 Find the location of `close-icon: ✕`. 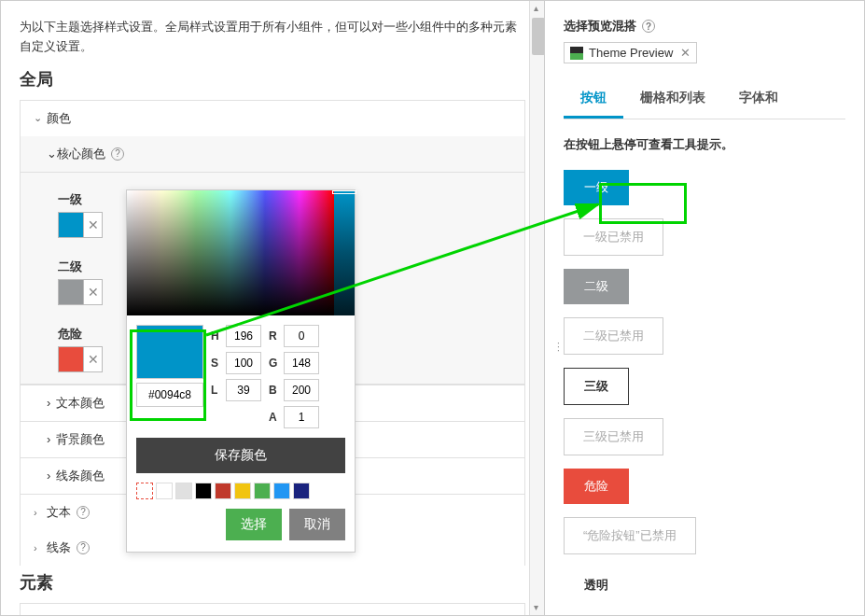

close-icon: ✕ is located at coordinates (685, 52).